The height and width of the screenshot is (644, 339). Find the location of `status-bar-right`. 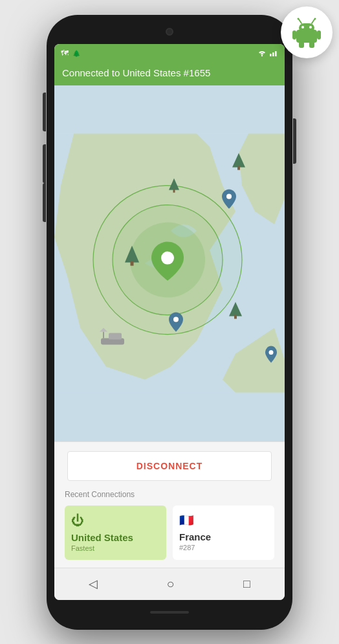

status-bar-right is located at coordinates (268, 53).